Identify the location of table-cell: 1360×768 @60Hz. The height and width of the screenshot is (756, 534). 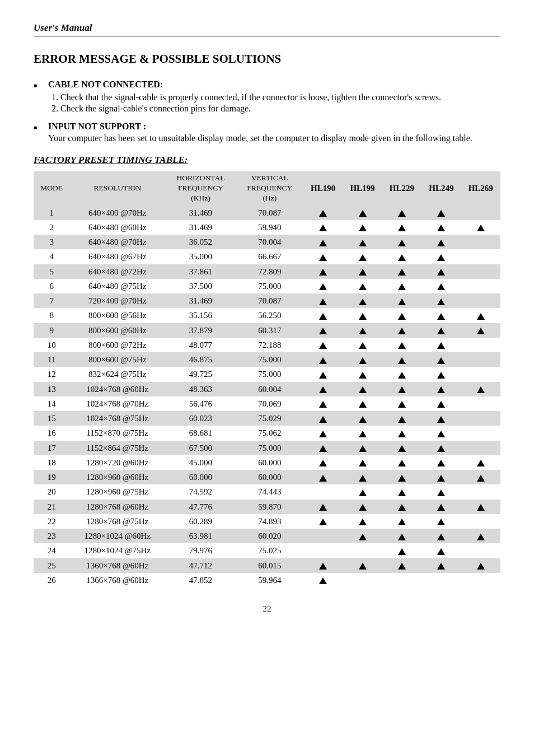
(118, 566).